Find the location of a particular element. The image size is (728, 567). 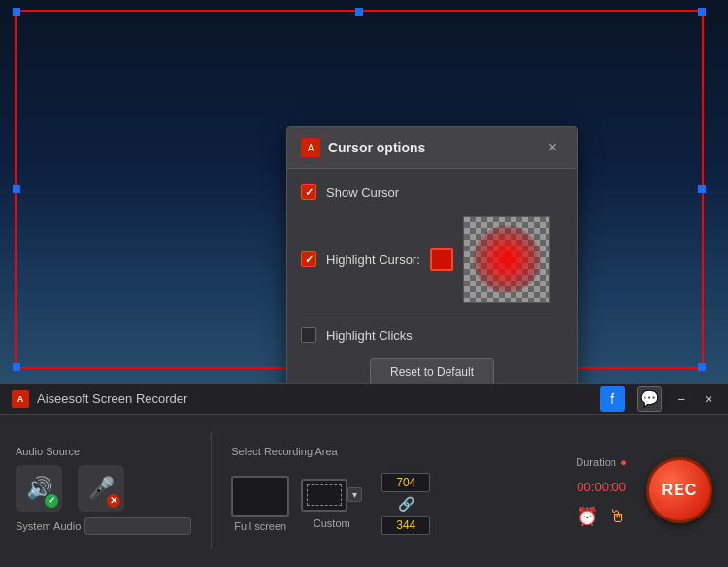

duration-label: Duration is located at coordinates (596, 462).